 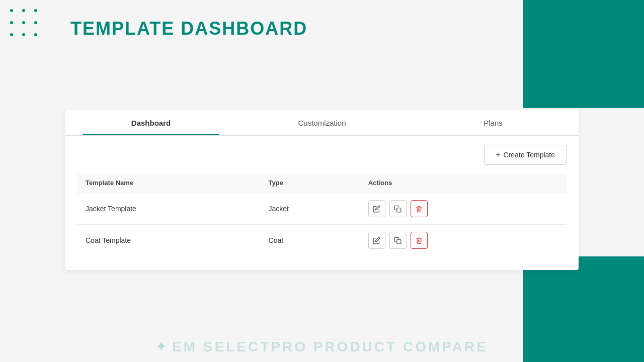 What do you see at coordinates (322, 240) in the screenshot?
I see `table-row: Coat TemplateCoat` at bounding box center [322, 240].